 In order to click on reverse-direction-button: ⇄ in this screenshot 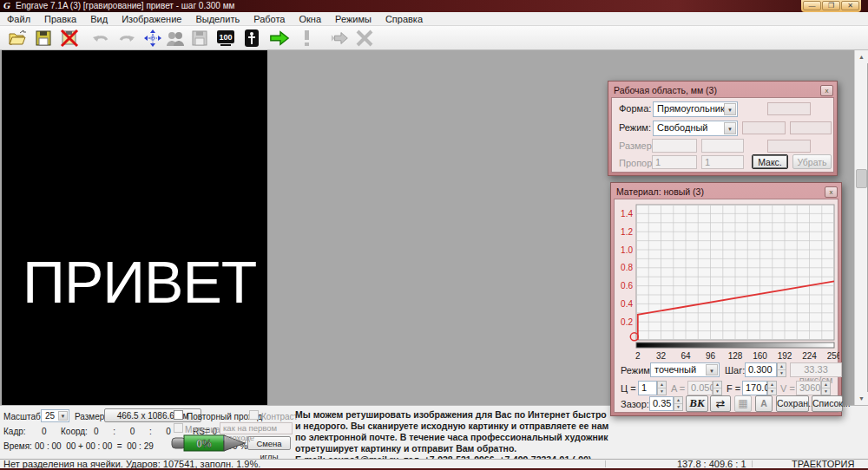, I will do `click(720, 404)`.